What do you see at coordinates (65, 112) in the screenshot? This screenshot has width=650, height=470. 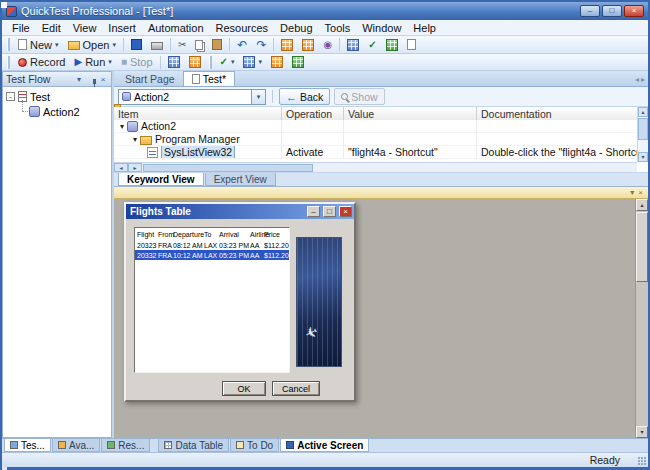 I see `tree-item-action2: Action2` at bounding box center [65, 112].